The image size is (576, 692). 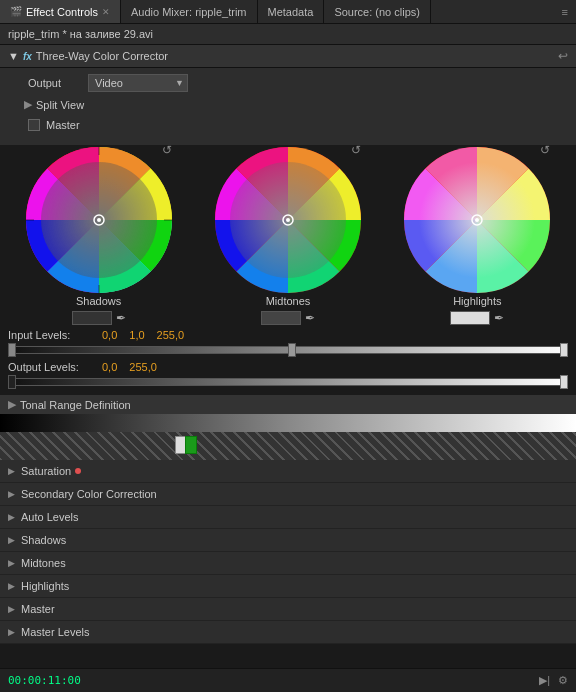 What do you see at coordinates (565, 12) in the screenshot?
I see `tab-menu-button: ≡` at bounding box center [565, 12].